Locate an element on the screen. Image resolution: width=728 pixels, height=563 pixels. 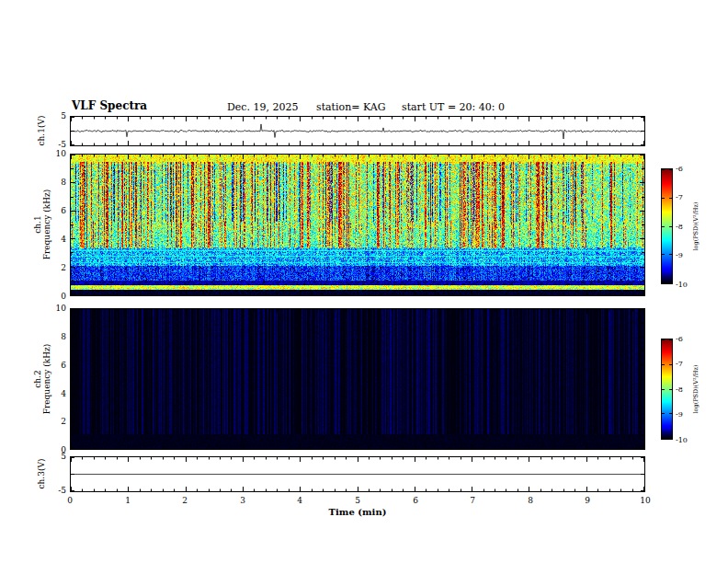
plot-title: VLF Spectra is located at coordinates (109, 106).